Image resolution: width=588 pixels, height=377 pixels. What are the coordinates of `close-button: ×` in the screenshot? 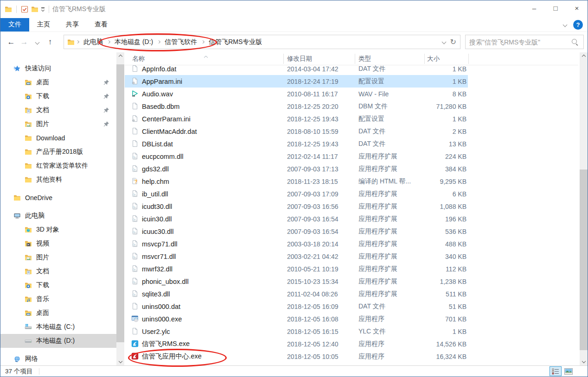 It's located at (577, 8).